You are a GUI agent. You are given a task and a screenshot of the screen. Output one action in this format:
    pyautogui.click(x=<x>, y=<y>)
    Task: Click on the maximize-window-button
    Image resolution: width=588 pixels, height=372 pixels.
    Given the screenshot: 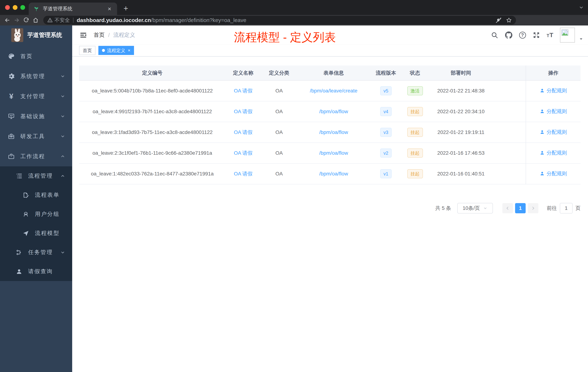 What is the action you would take?
    pyautogui.click(x=23, y=7)
    